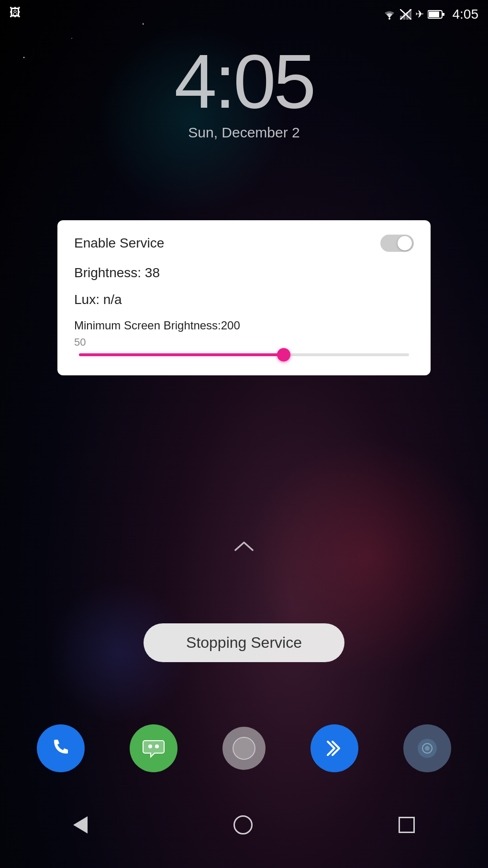 This screenshot has width=488, height=868. Describe the element at coordinates (431, 14) in the screenshot. I see `status-icons: ✈ 4:05` at that location.